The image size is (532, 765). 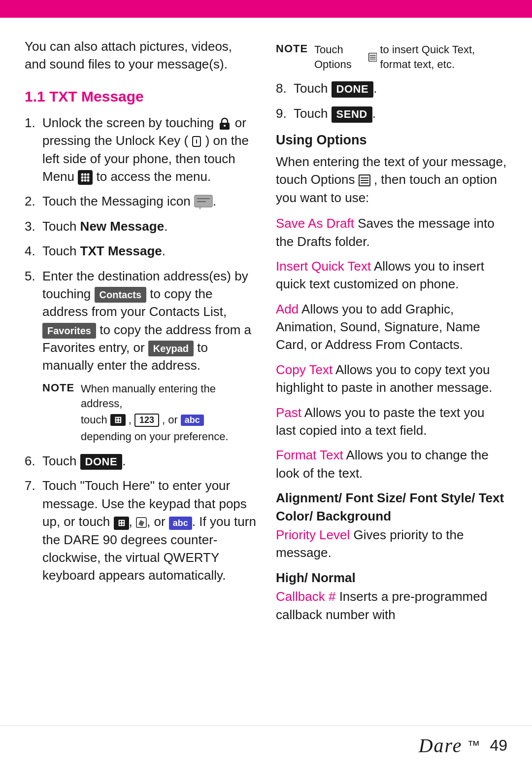 What do you see at coordinates (121, 251) in the screenshot?
I see `txt-message-bold: TXT Message` at bounding box center [121, 251].